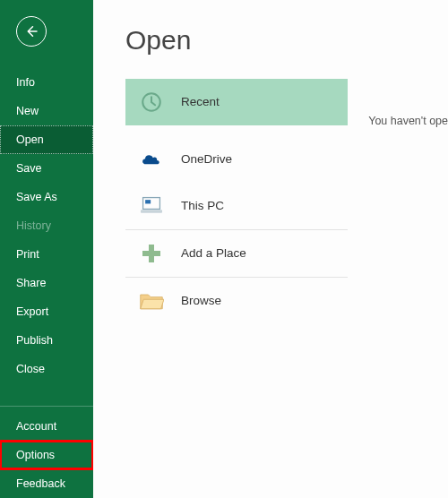 This screenshot has height=498, width=448. Describe the element at coordinates (47, 340) in the screenshot. I see `sidebar-item-publish: Publish` at that location.